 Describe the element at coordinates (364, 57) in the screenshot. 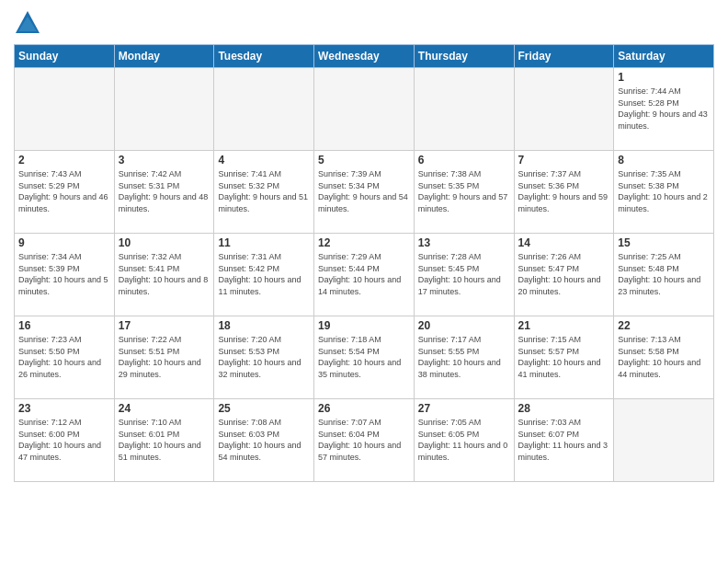

I see `weekday-row: SundayMondayTuesdayWednesdayThursdayFrid…` at that location.